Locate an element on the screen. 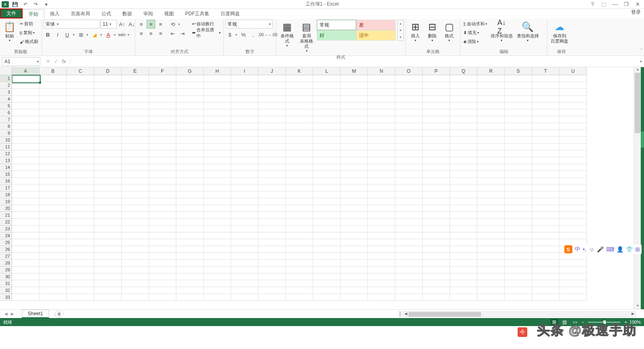  cell-C16 is located at coordinates (80, 181).